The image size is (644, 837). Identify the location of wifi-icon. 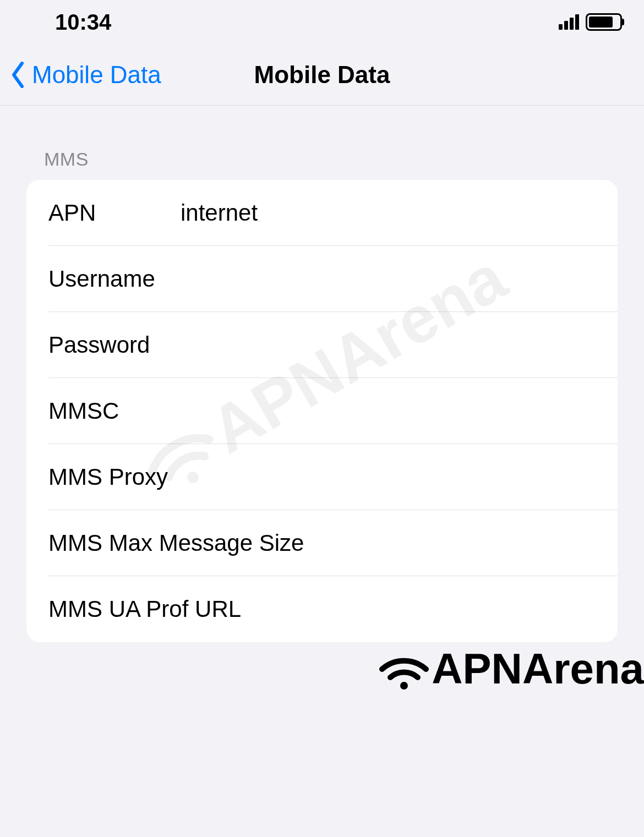
(404, 669).